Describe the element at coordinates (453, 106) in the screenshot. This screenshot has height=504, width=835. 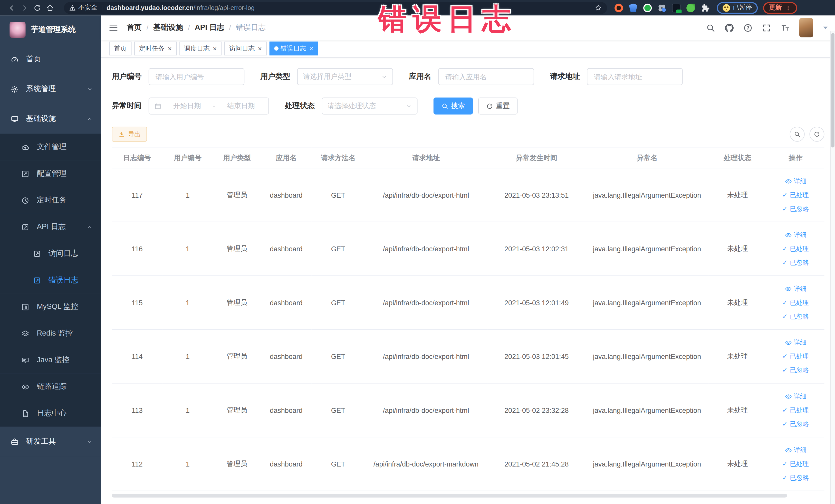
I see `search-button: 搜索` at that location.